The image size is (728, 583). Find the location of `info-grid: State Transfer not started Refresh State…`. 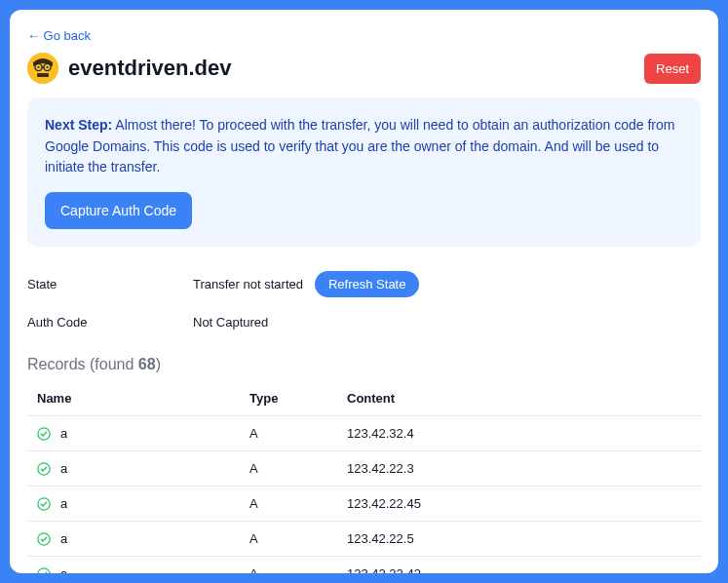

info-grid: State Transfer not started Refresh State… is located at coordinates (364, 300).